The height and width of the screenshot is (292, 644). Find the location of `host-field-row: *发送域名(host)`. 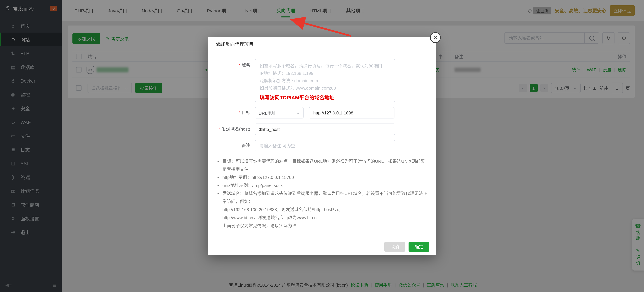

host-field-row: *发送域名(host) is located at coordinates (322, 129).